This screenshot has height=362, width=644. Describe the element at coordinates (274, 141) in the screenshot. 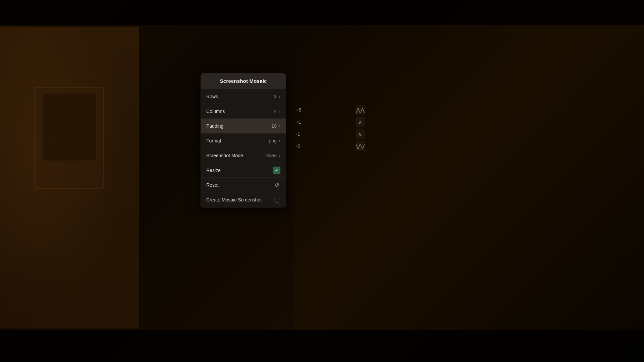

I see `format-right: png ›` at that location.